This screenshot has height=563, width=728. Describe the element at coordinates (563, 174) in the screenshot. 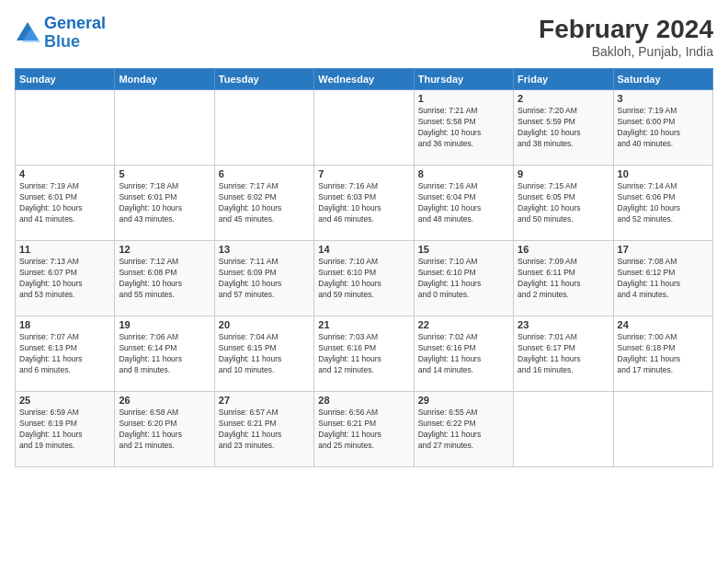

I see `day-number: 9` at that location.